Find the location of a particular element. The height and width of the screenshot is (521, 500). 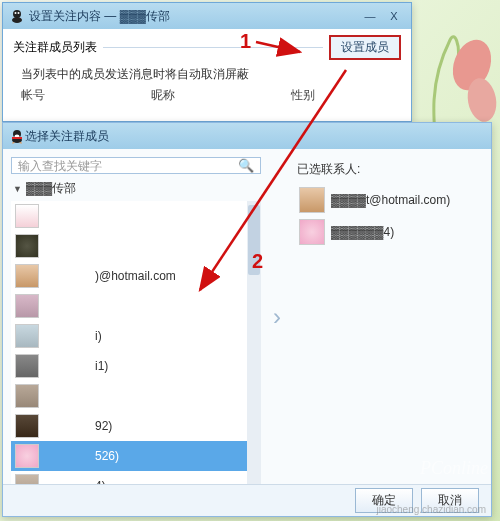

item-label: i) is located at coordinates (144, 336).